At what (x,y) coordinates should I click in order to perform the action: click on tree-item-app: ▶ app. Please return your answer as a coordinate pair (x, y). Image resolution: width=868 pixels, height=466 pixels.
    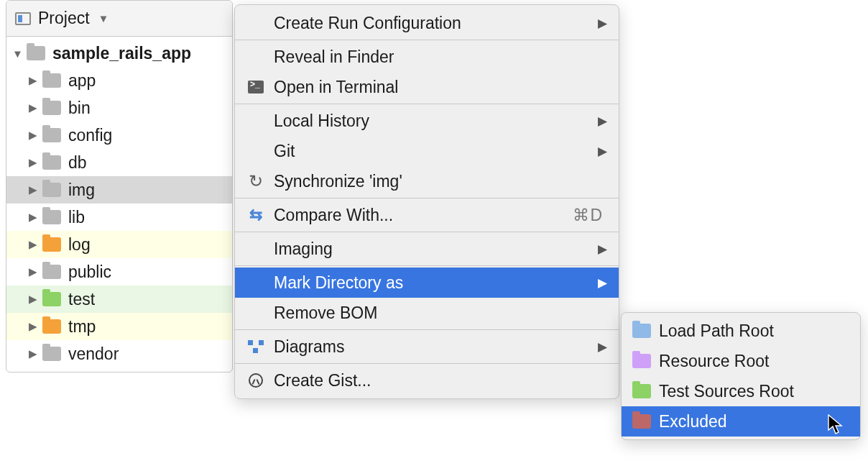
    Looking at the image, I should click on (119, 81).